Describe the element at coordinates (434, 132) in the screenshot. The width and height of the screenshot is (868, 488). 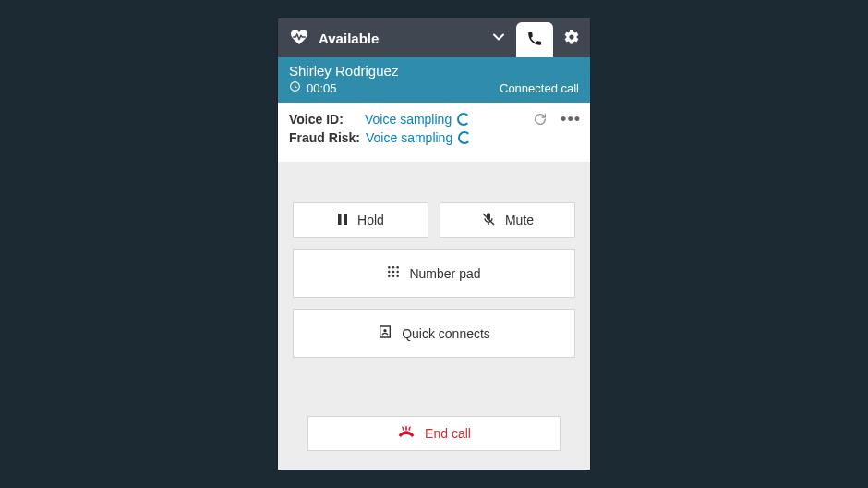
I see `voice-status-bar: Voice ID: Voice sampling Fraud Risk` at that location.